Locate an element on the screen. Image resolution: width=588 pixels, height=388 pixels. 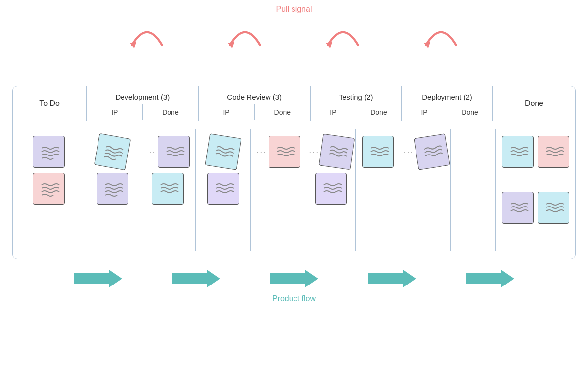
col-codereview-done: Done is located at coordinates (282, 112).